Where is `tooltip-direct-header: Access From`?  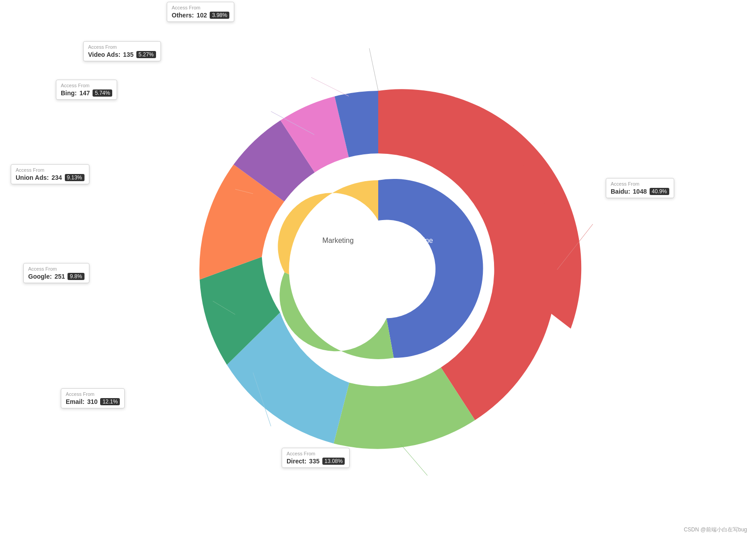 tooltip-direct-header: Access From is located at coordinates (316, 454).